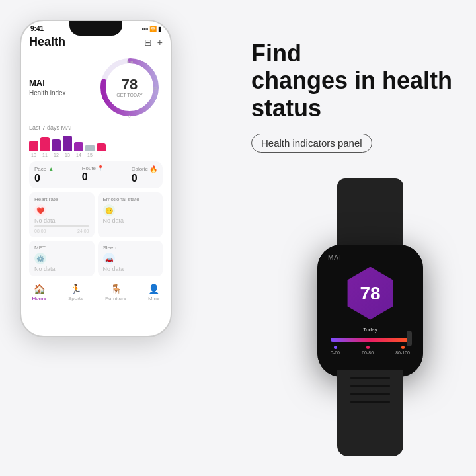 The width and height of the screenshot is (476, 476). Describe the element at coordinates (153, 42) in the screenshot. I see `phone-header-actions: ⊟ +` at that location.